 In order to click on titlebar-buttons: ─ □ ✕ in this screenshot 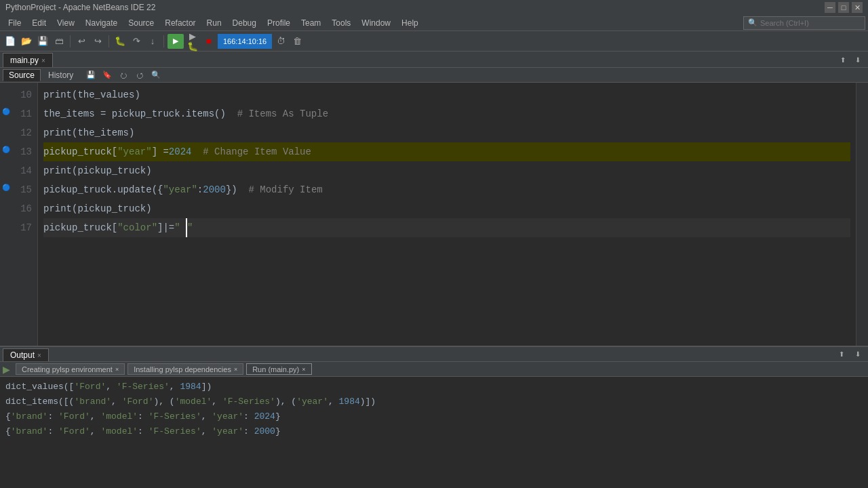, I will do `click(844, 7)`.